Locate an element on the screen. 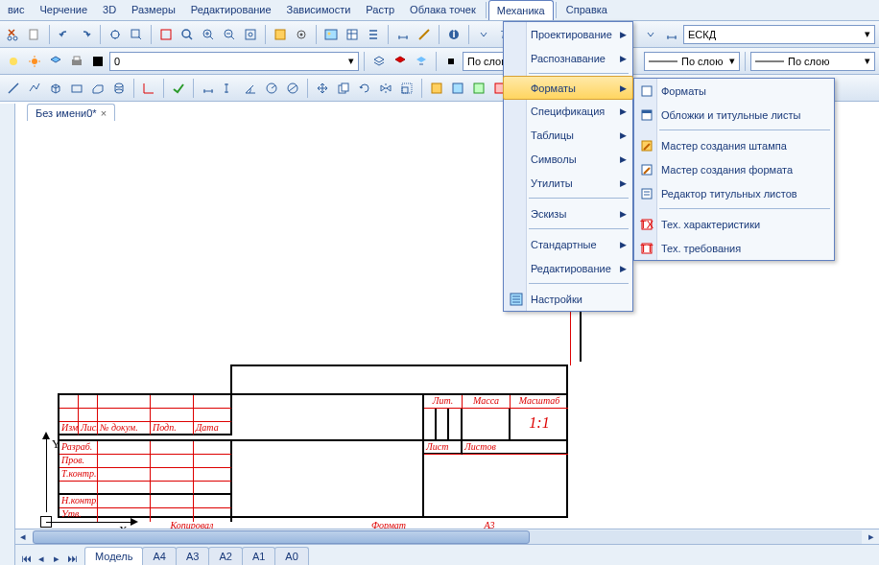  light-icon is located at coordinates (13, 61).